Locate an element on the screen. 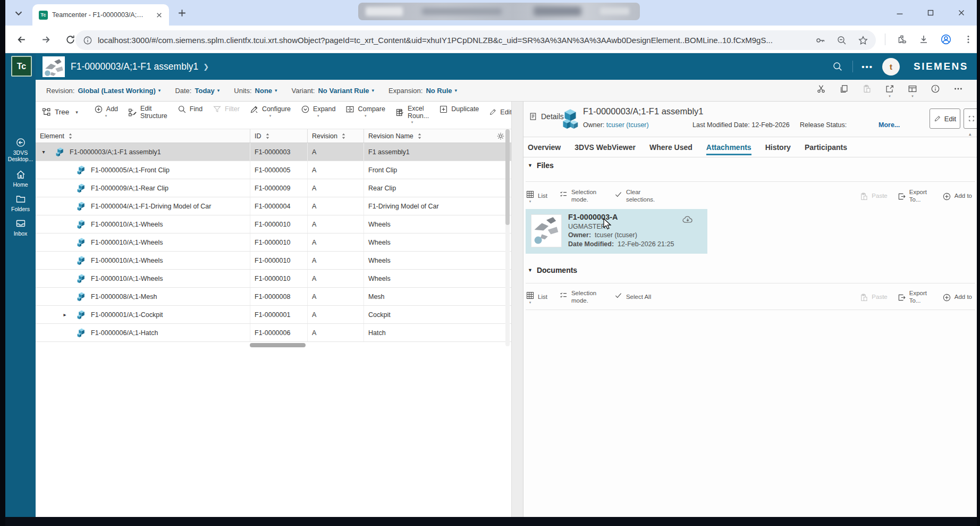 Image resolution: width=980 pixels, height=526 pixels. configure-button: Configure▾ is located at coordinates (270, 112).